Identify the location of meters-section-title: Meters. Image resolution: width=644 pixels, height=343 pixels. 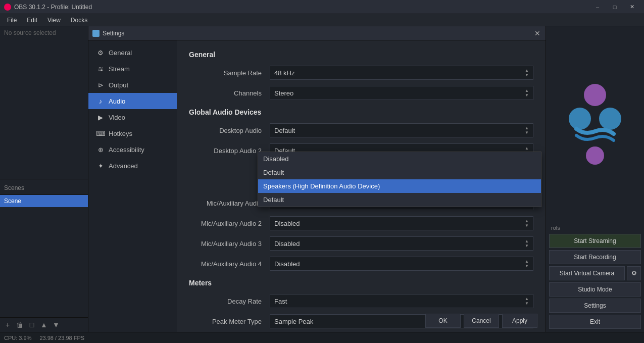
(361, 283).